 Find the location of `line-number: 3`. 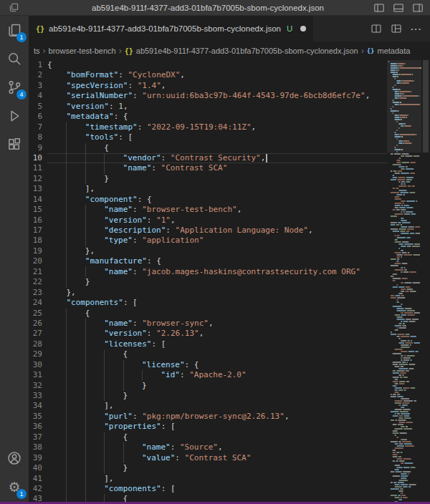

line-number: 3 is located at coordinates (38, 86).